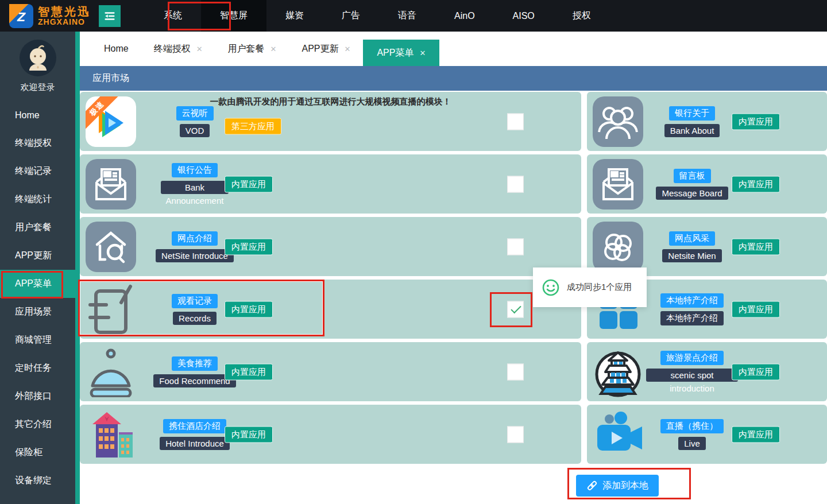  I want to click on sidebar-item-app-scenes: 应用场景, so click(38, 312).